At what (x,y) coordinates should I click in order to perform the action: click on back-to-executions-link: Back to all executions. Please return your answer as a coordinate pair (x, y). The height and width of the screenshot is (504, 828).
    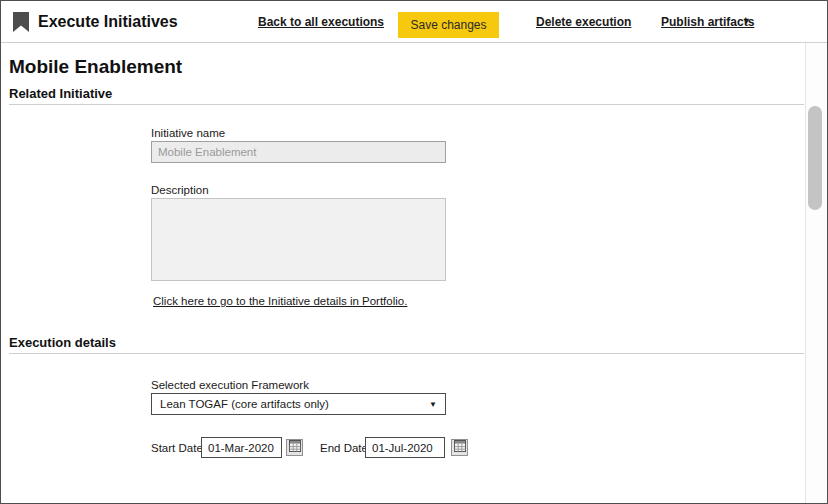
    Looking at the image, I should click on (321, 22).